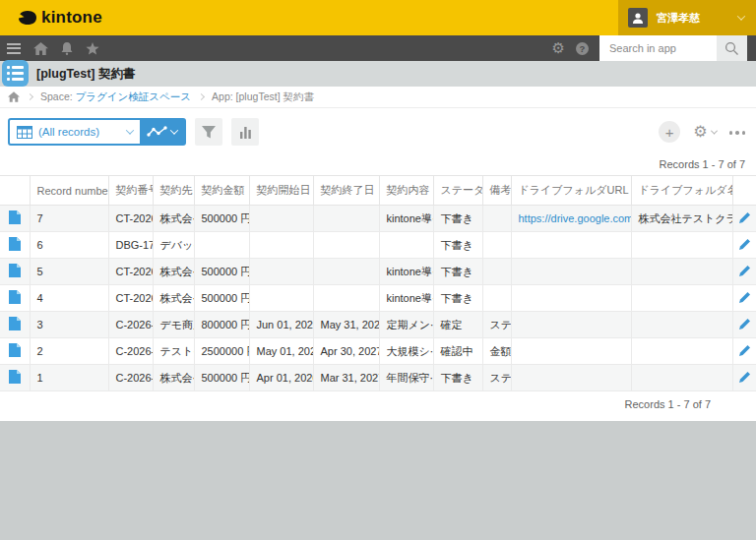 This screenshot has height=540, width=756. Describe the element at coordinates (14, 49) in the screenshot. I see `hamburger-menu-icon` at that location.